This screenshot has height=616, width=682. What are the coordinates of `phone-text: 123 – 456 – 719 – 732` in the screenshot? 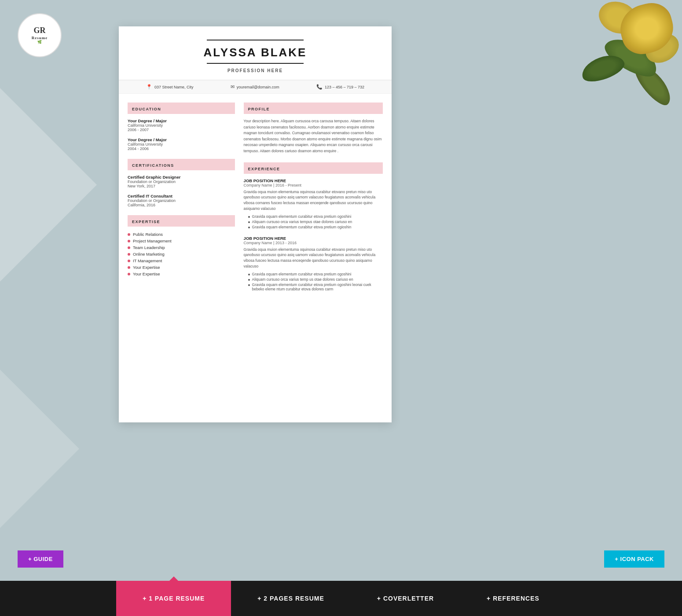 It's located at (345, 87).